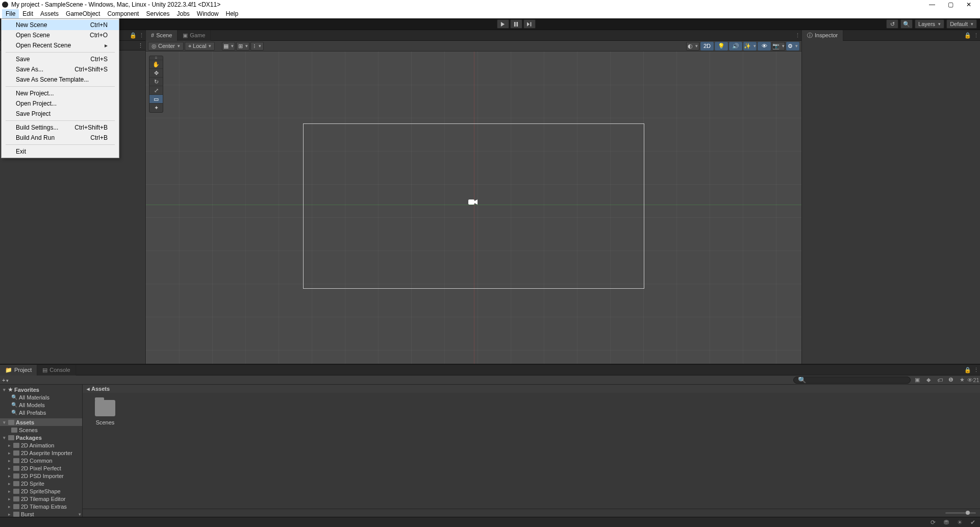 The height and width of the screenshot is (527, 980). Describe the element at coordinates (6, 380) in the screenshot. I see `add-asset-button: +▾` at that location.